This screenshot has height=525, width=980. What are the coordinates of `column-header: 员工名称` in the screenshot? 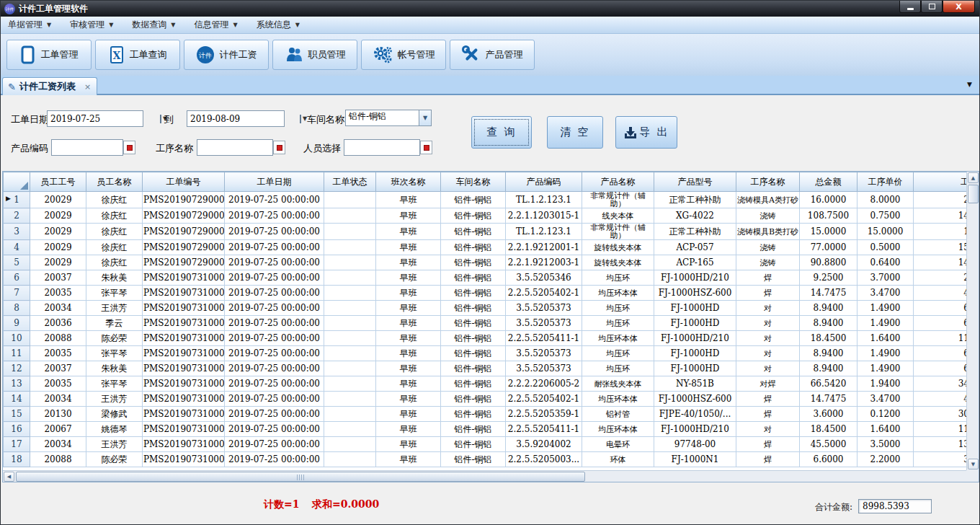 It's located at (115, 182).